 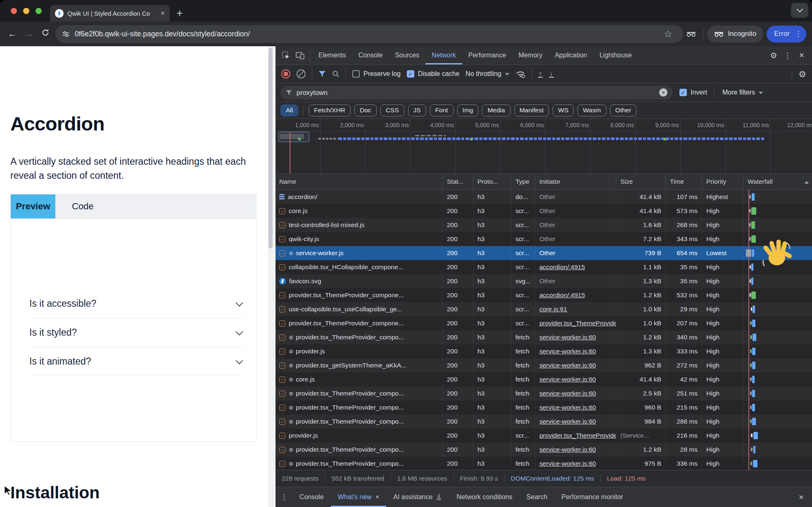 What do you see at coordinates (592, 497) in the screenshot?
I see `drawer-tab-performance-monitor: Performance monitor` at bounding box center [592, 497].